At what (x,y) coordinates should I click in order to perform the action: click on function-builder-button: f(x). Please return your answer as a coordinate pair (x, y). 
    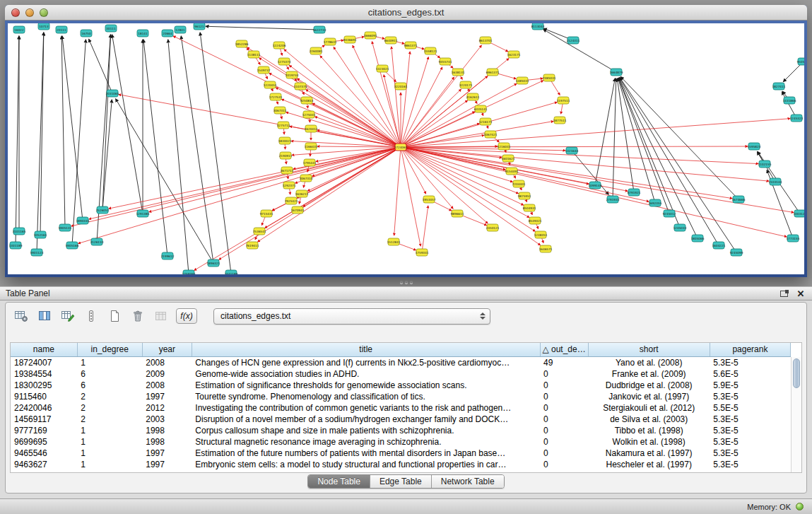
    Looking at the image, I should click on (187, 316).